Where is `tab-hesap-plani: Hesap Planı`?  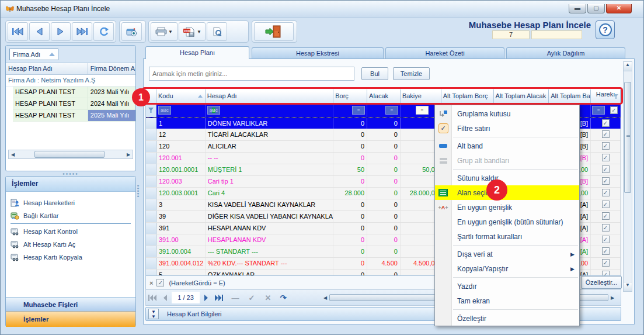
tab-hesap-plani: Hesap Planı is located at coordinates (197, 53).